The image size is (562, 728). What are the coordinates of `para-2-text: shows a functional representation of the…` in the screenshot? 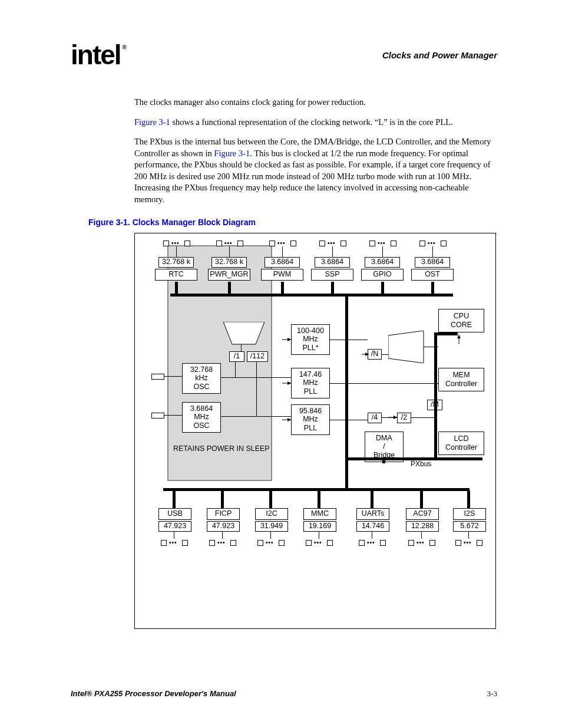 It's located at (312, 122).